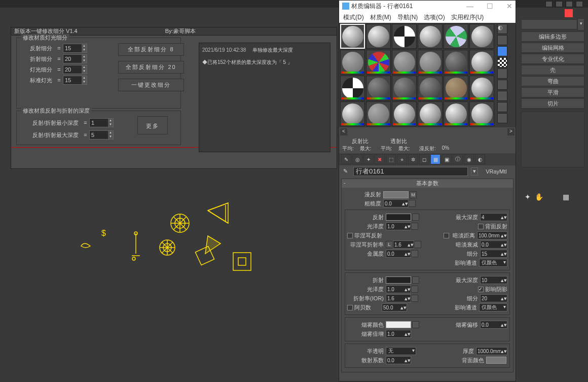 The image size is (588, 382). I want to click on palette-swatch-red, so click(569, 13).